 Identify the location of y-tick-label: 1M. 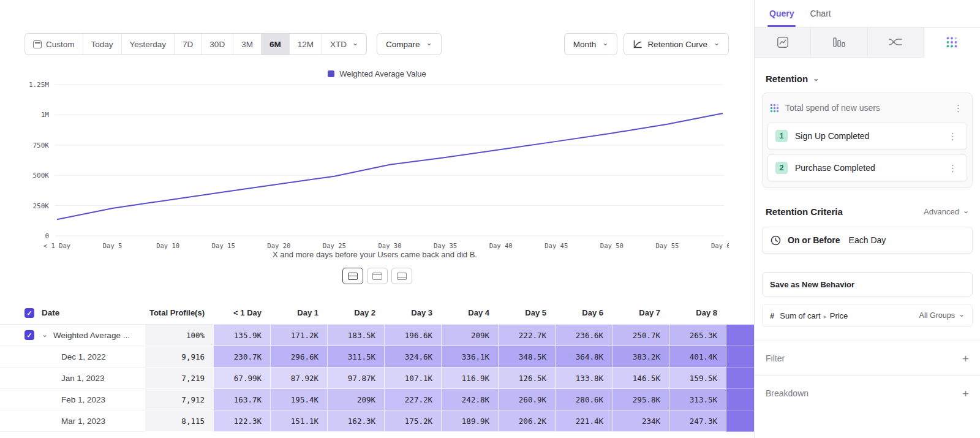
(45, 115).